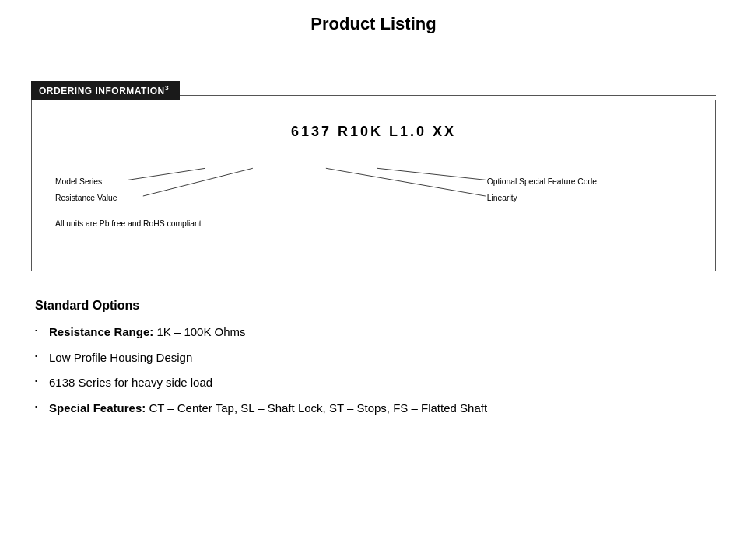 This screenshot has width=747, height=560. What do you see at coordinates (374, 208) in the screenshot?
I see `ordering-diagram-svg: Model Series Resistance Value All units …` at bounding box center [374, 208].